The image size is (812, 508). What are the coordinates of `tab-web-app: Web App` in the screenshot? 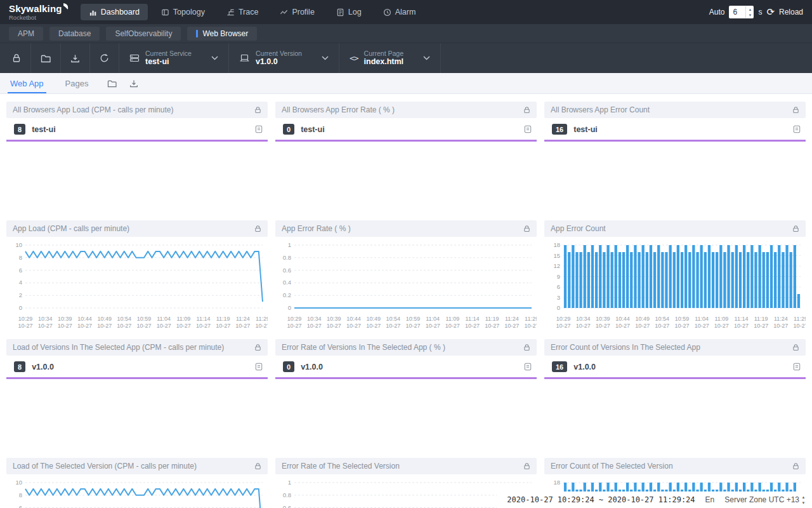 It's located at (27, 84).